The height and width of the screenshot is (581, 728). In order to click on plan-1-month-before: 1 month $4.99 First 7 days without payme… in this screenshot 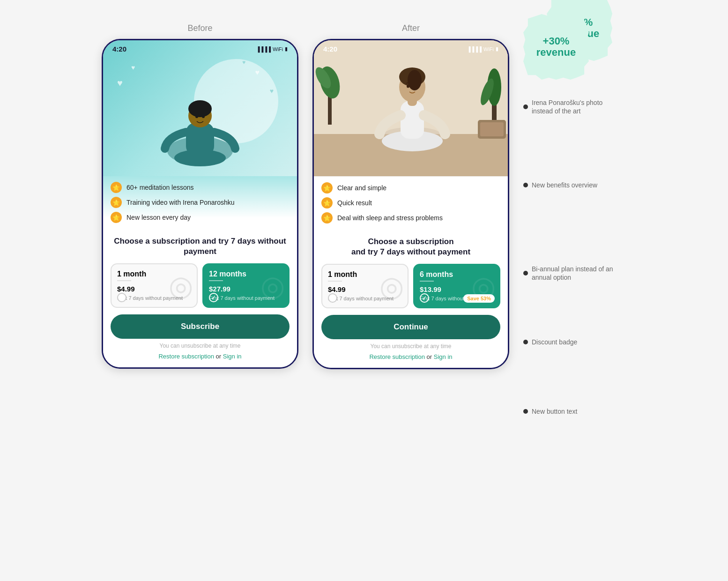, I will do `click(154, 286)`.